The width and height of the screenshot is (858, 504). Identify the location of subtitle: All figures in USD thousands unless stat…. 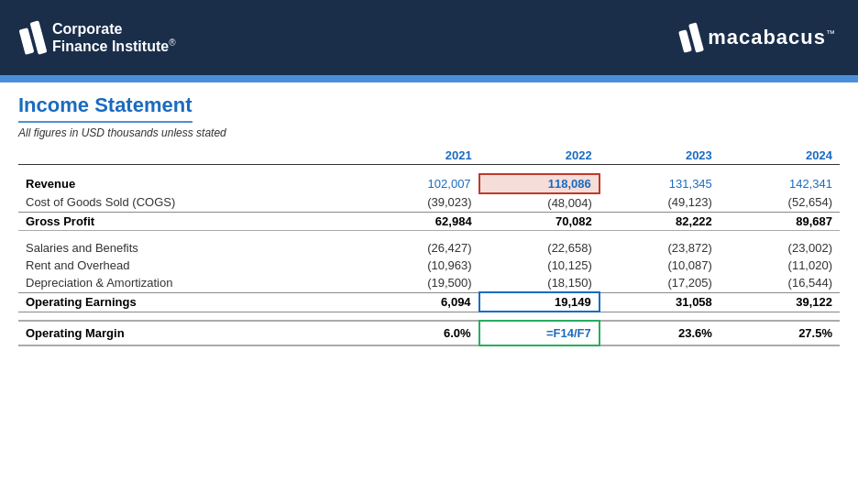
(429, 133).